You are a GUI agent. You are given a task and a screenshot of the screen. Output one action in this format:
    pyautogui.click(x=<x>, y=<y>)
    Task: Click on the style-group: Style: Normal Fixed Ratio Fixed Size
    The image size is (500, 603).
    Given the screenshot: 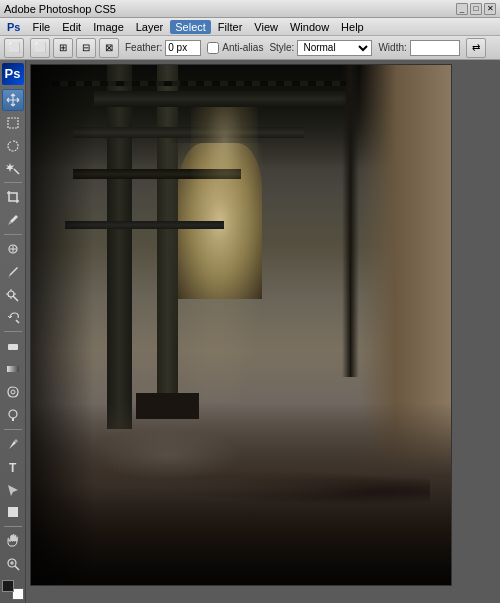 What is the action you would take?
    pyautogui.click(x=320, y=48)
    